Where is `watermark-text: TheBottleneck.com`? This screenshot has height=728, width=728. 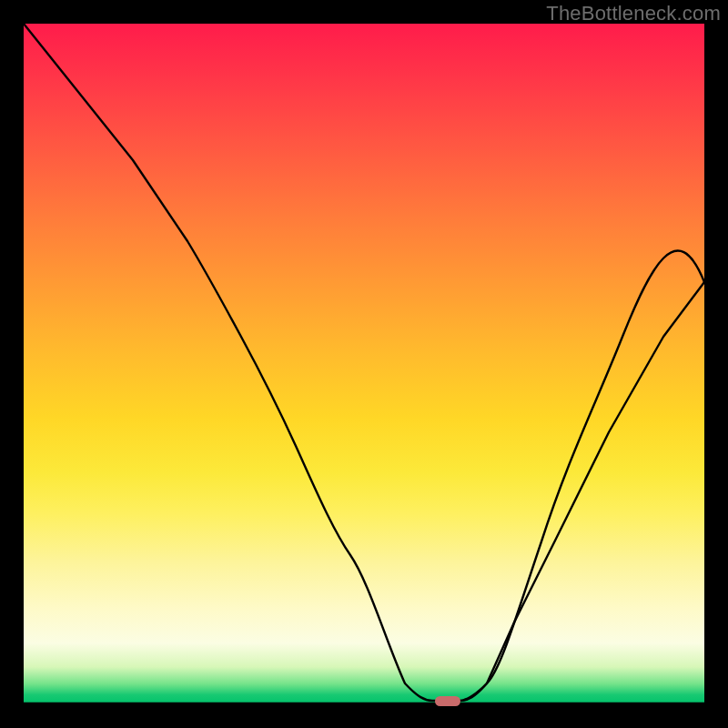
watermark-text: TheBottleneck.com is located at coordinates (633, 14).